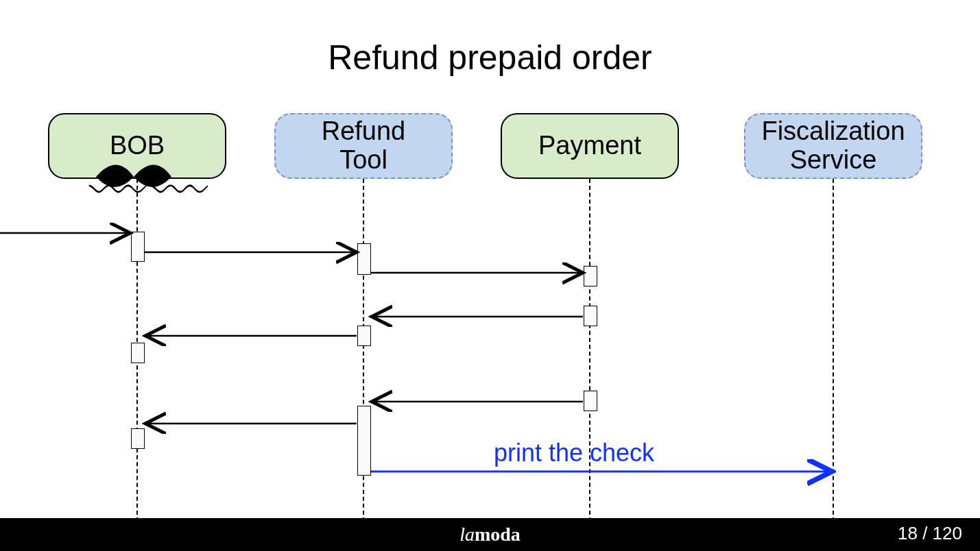 Image resolution: width=980 pixels, height=551 pixels. What do you see at coordinates (590, 146) in the screenshot?
I see `participant-payment: Payment` at bounding box center [590, 146].